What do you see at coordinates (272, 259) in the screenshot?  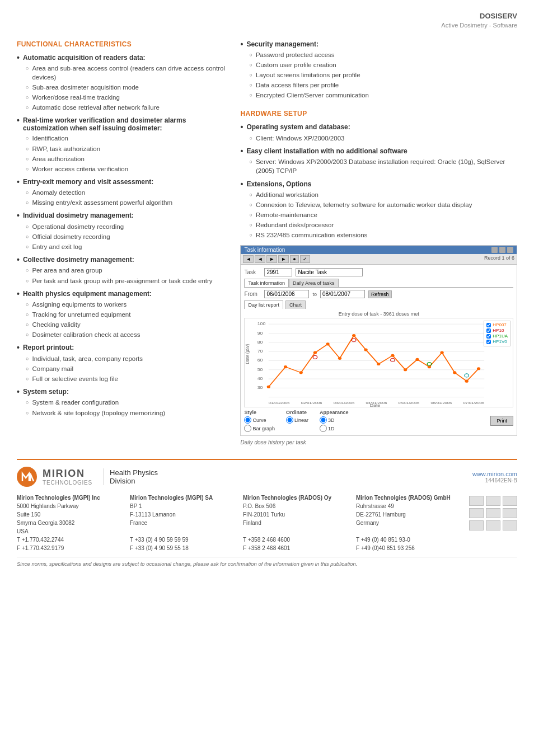 I see `toolbar-btn-3: ►` at bounding box center [272, 259].